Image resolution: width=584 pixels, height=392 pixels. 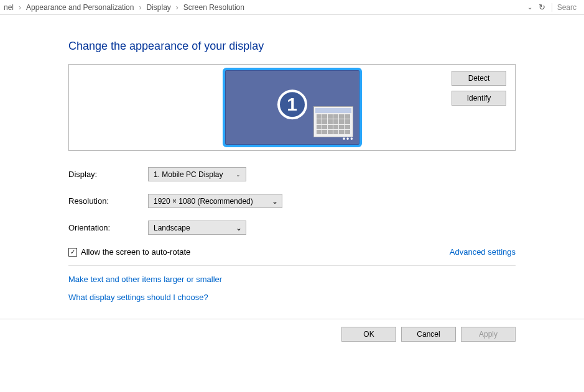 I want to click on page-title: Change the appearance of your display, so click(x=292, y=46).